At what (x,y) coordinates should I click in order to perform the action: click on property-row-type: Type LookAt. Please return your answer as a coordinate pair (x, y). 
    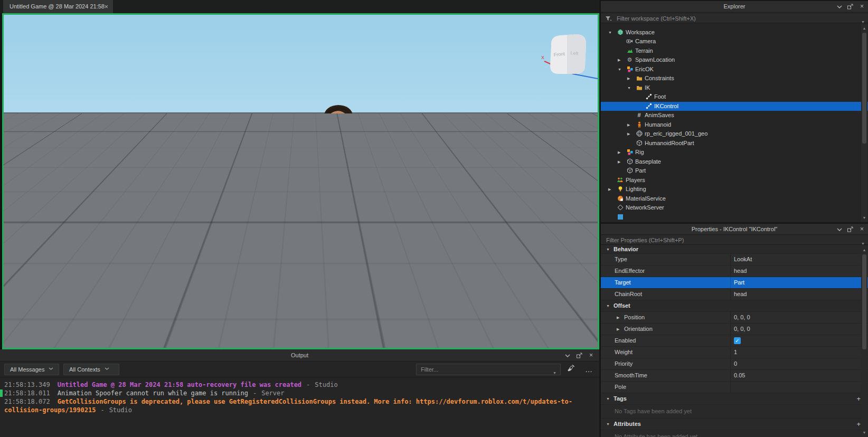
    Looking at the image, I should click on (734, 260).